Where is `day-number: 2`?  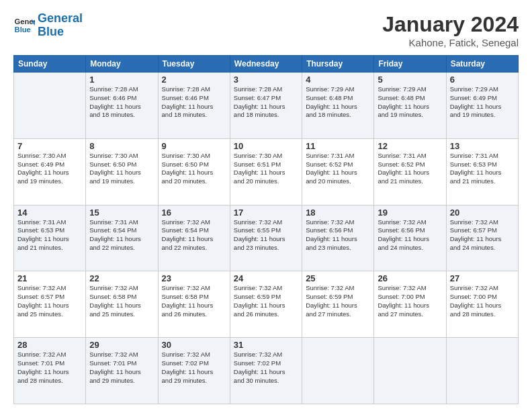 day-number: 2 is located at coordinates (194, 79).